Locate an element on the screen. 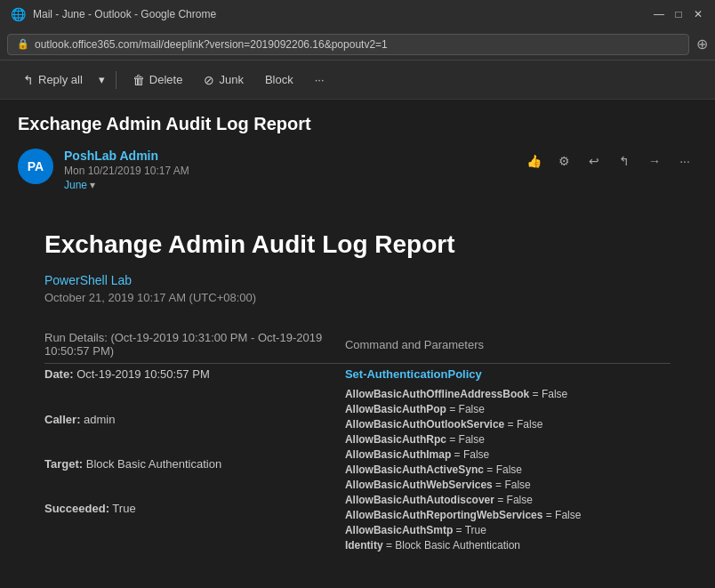  titlebar-left: 🌐 Mail - June - Outlook - Google Chrome is located at coordinates (114, 14).